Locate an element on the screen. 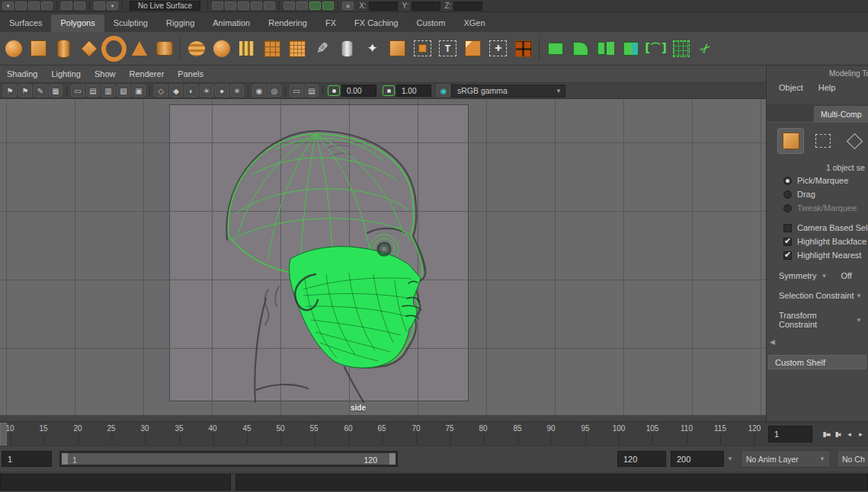 This screenshot has height=492, width=868. safe-action-icon is located at coordinates (139, 91).